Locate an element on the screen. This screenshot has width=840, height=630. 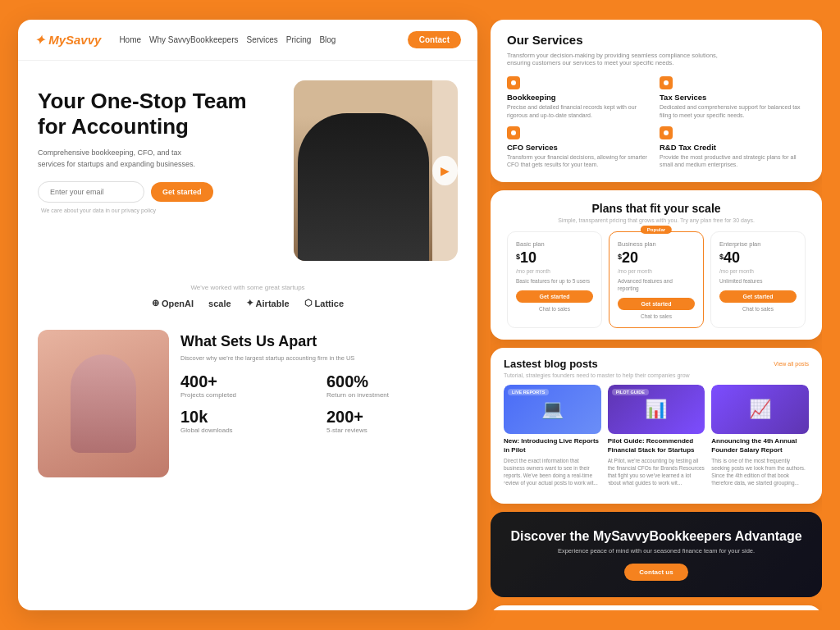
plan-business-price: $20 is located at coordinates (656, 258).